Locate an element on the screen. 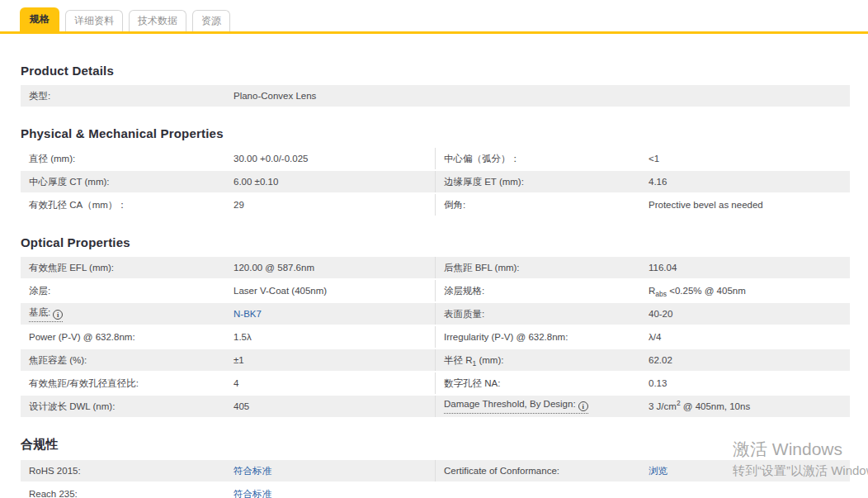  spec-label: 边缘厚度 ET (mm): is located at coordinates (546, 182).